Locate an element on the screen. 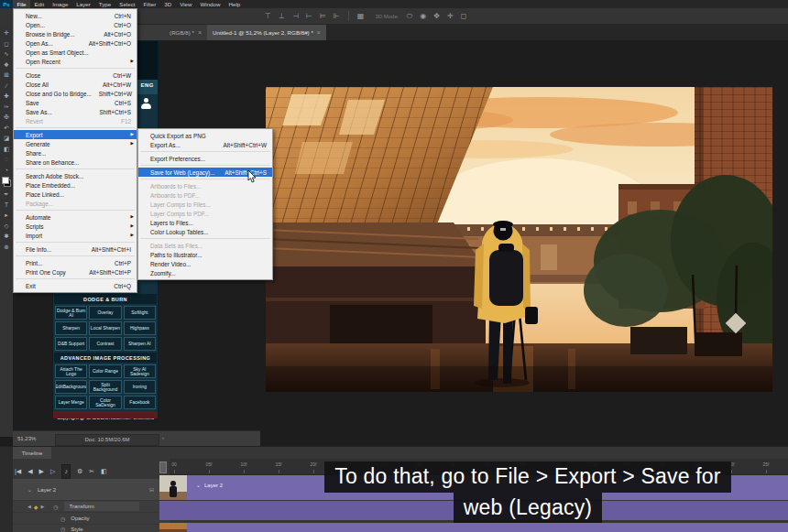  photoshop-logo: Ps is located at coordinates (6, 4).